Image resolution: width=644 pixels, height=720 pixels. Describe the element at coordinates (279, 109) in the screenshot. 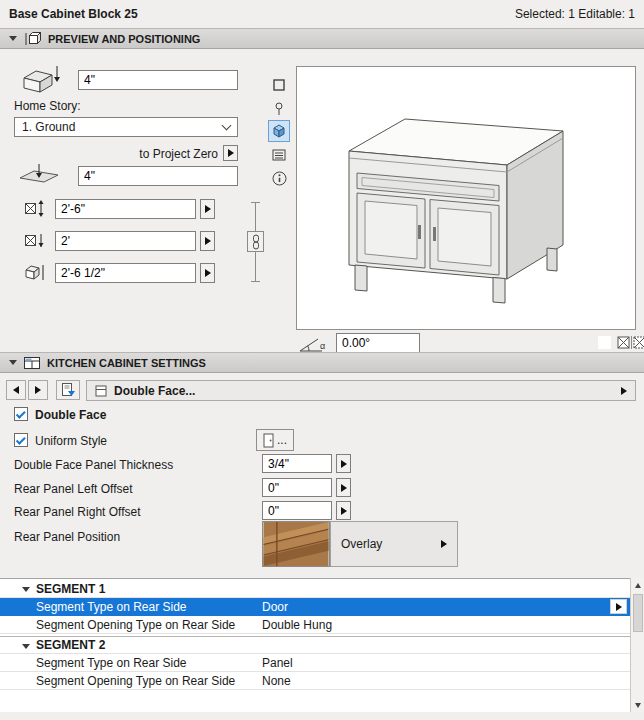

I see `section-marker-icon` at that location.